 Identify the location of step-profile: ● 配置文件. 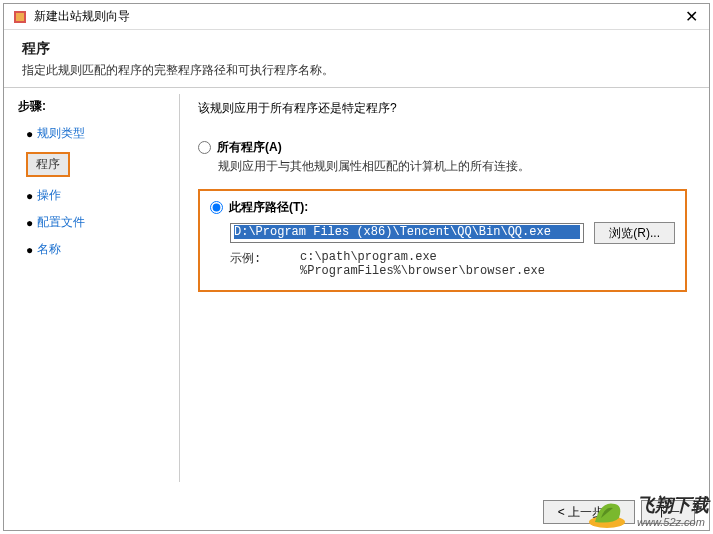
(94, 222).